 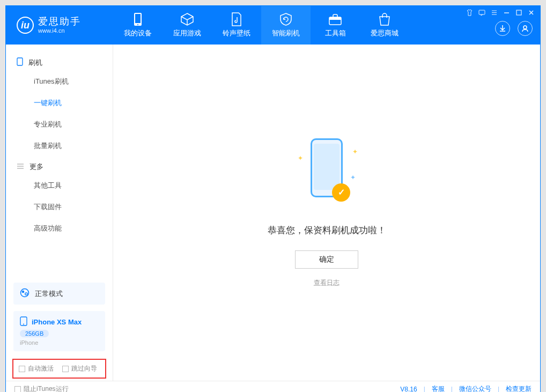 I want to click on app-url: www.i4.cn, so click(x=60, y=31).